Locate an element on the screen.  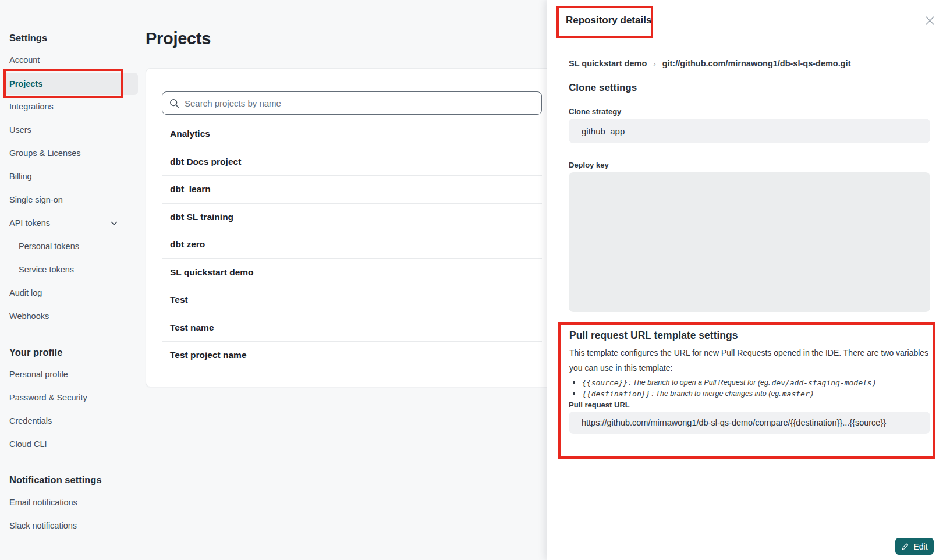
pr-variable-code: {{source}} is located at coordinates (605, 383).